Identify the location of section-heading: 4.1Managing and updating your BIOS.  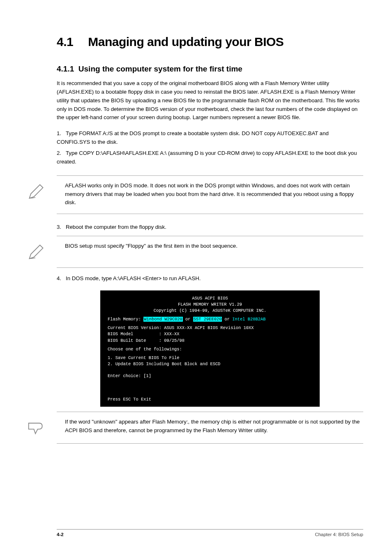
(210, 42).